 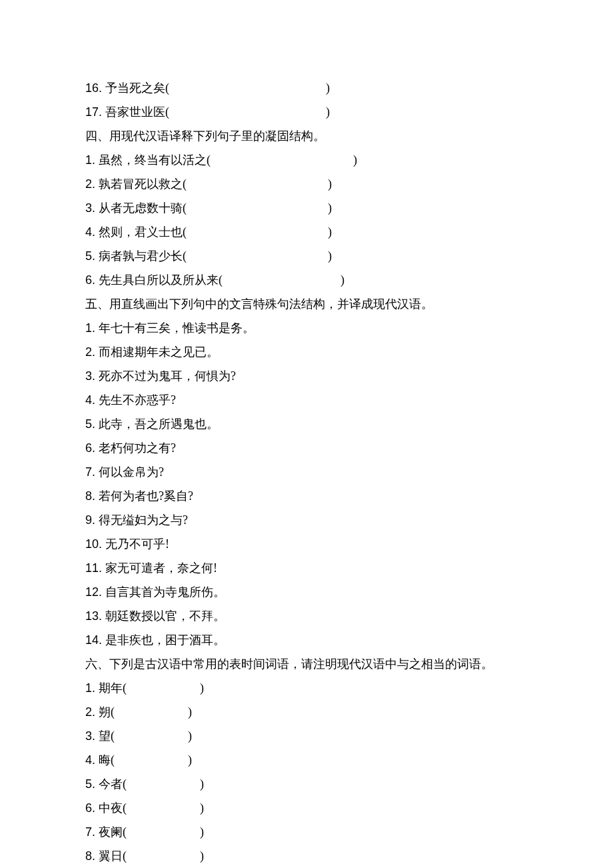 What do you see at coordinates (177, 328) in the screenshot?
I see `text: 年七十有三矣，惟读书是务。` at bounding box center [177, 328].